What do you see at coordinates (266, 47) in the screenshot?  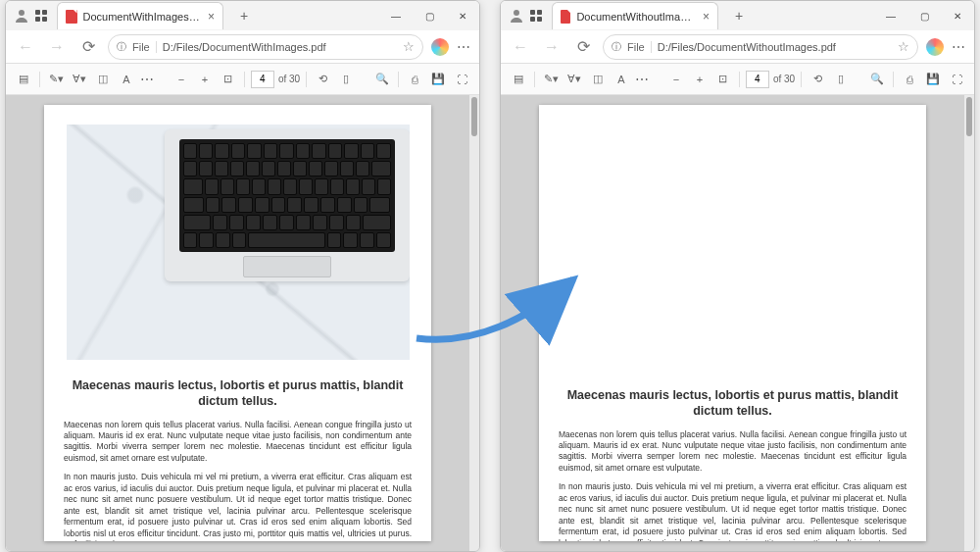 I see `address-input: ⓘ File D:/Files/DocumentWithImages.pdf ☆` at bounding box center [266, 47].